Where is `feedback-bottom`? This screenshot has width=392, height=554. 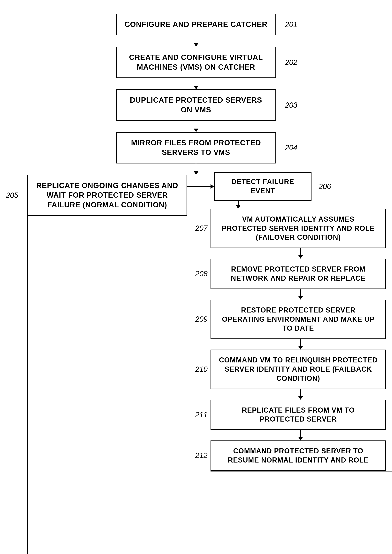 feedback-bottom is located at coordinates (301, 471).